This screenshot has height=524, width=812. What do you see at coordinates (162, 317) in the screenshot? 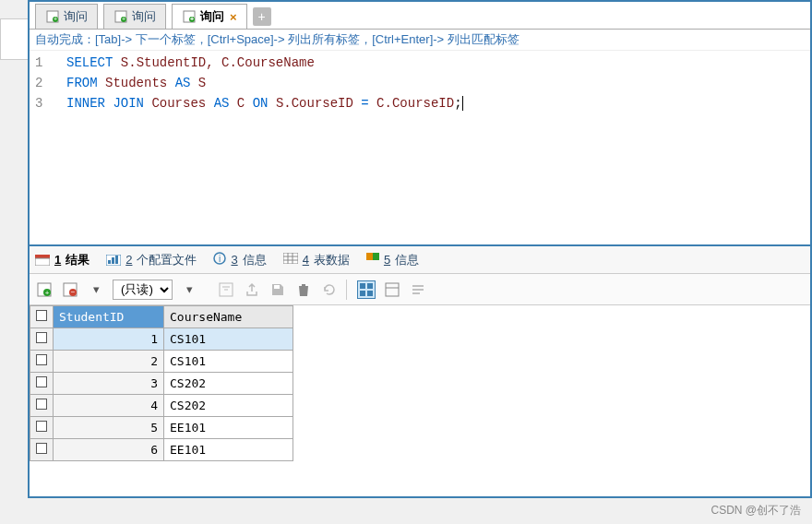
I see `header-row: StudentID CourseName` at bounding box center [162, 317].